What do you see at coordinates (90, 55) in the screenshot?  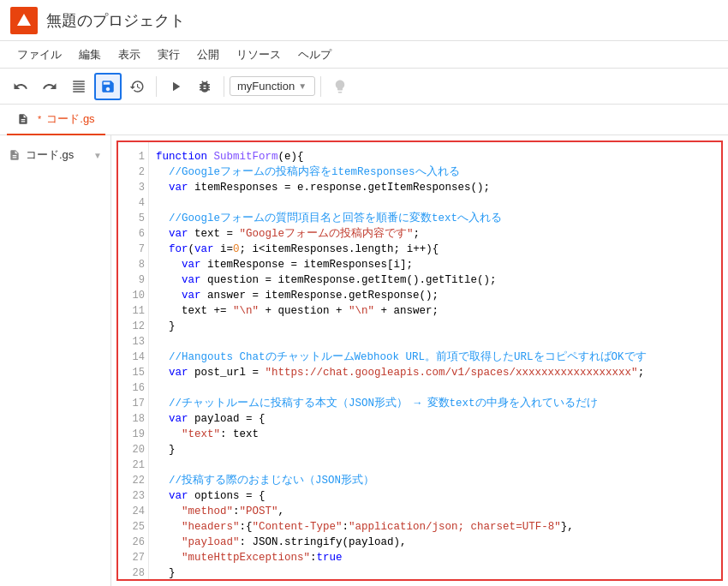 I see `menu-edit: 編集` at bounding box center [90, 55].